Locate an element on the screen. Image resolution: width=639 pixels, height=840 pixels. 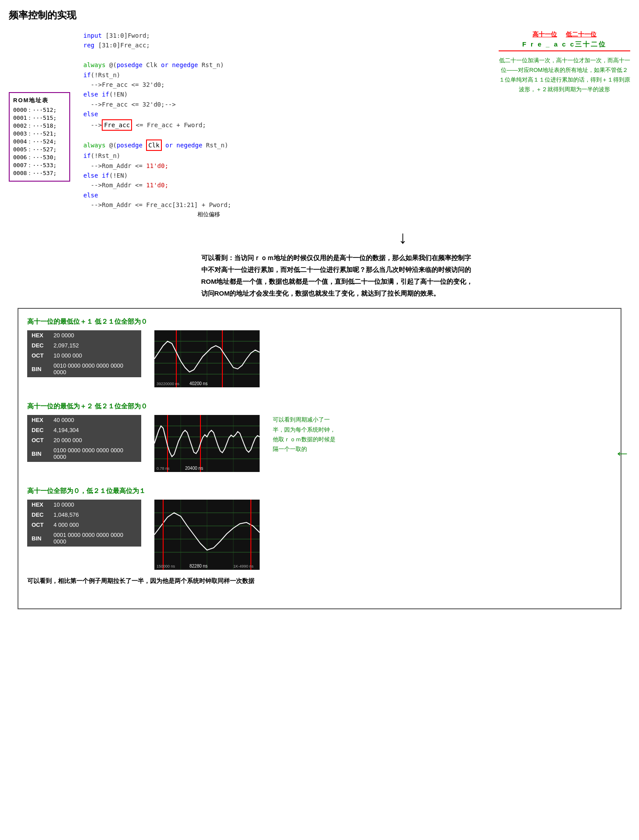
example-1-row: HEX 20 0000 DEC 2,097,152 OCT 10 000 000… is located at coordinates (319, 360).